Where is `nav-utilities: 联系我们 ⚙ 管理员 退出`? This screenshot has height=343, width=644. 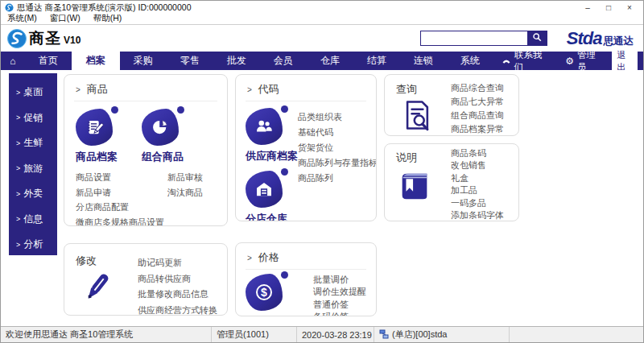 nav-utilities: 联系我们 ⚙ 管理员 退出 is located at coordinates (568, 61).